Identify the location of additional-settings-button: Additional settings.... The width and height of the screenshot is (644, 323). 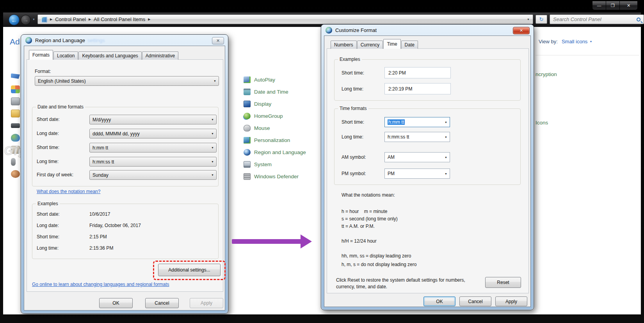
(189, 270).